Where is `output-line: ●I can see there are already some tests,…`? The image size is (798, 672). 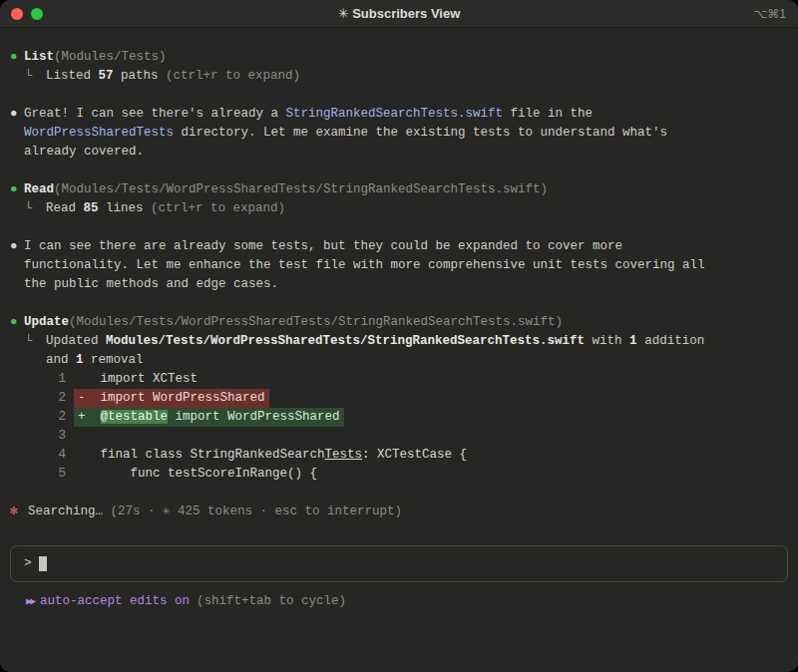 output-line: ●I can see there are already some tests,… is located at coordinates (399, 247).